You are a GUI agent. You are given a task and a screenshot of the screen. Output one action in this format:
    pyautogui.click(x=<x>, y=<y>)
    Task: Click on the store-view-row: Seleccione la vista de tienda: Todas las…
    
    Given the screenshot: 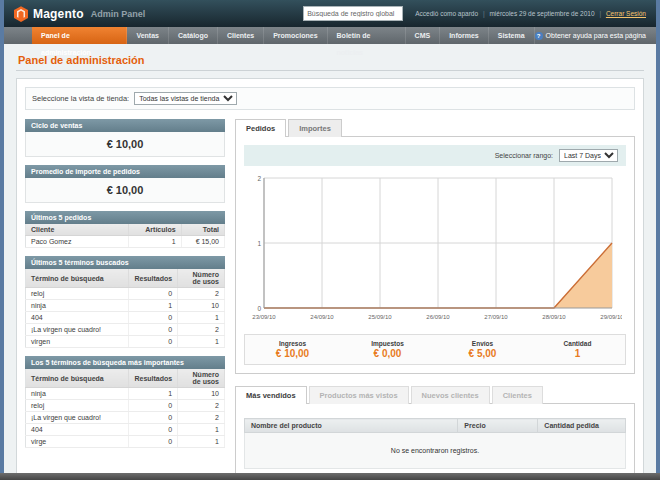 What is the action you would take?
    pyautogui.click(x=330, y=98)
    